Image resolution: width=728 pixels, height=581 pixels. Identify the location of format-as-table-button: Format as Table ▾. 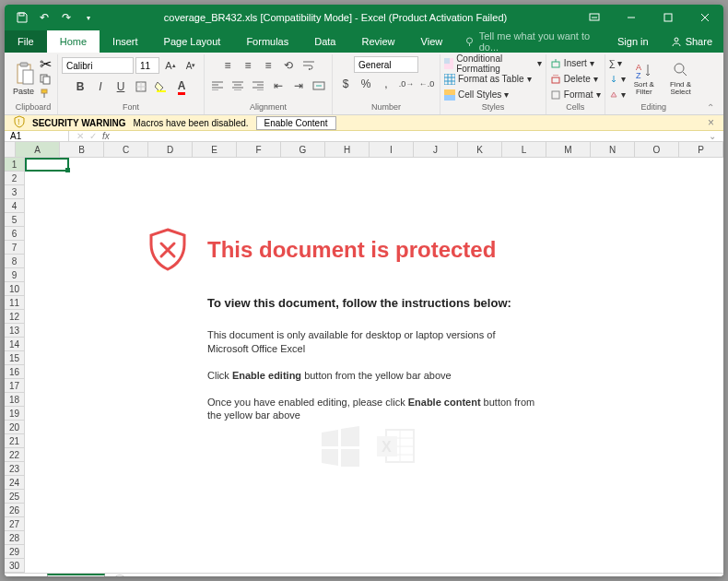
(488, 79).